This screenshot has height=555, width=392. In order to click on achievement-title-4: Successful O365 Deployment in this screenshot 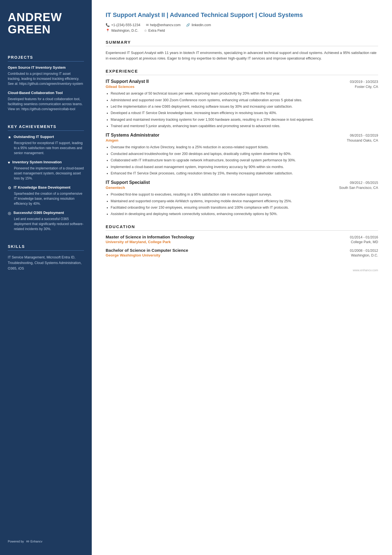, I will do `click(39, 213)`.